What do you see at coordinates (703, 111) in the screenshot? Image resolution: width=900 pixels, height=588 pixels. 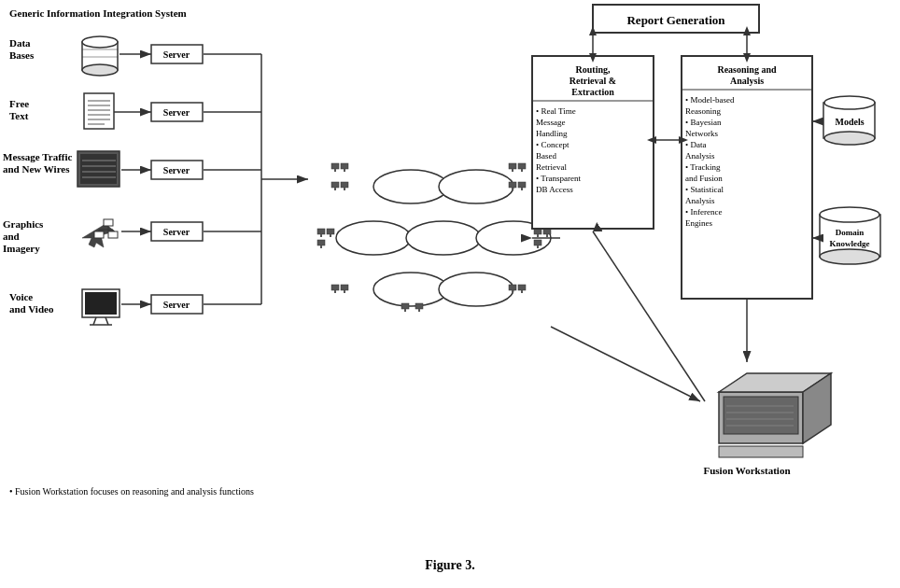 I see `svg-text: Reasoning` at bounding box center [703, 111].